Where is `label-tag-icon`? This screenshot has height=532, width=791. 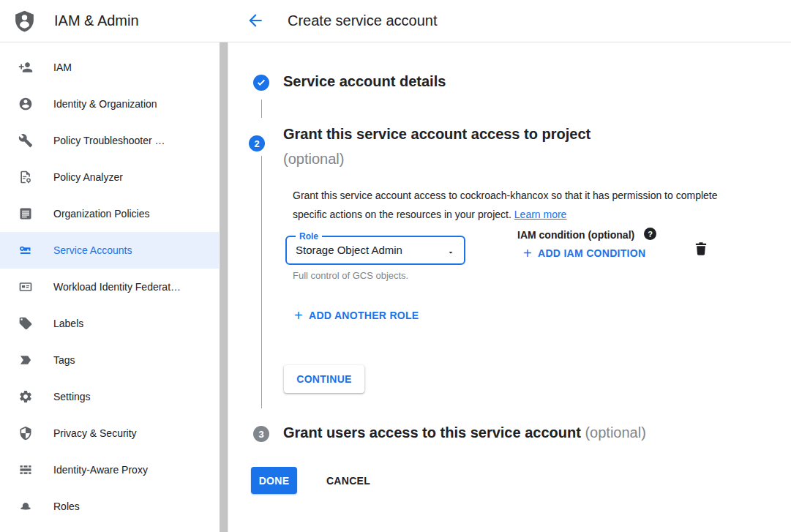 label-tag-icon is located at coordinates (26, 323).